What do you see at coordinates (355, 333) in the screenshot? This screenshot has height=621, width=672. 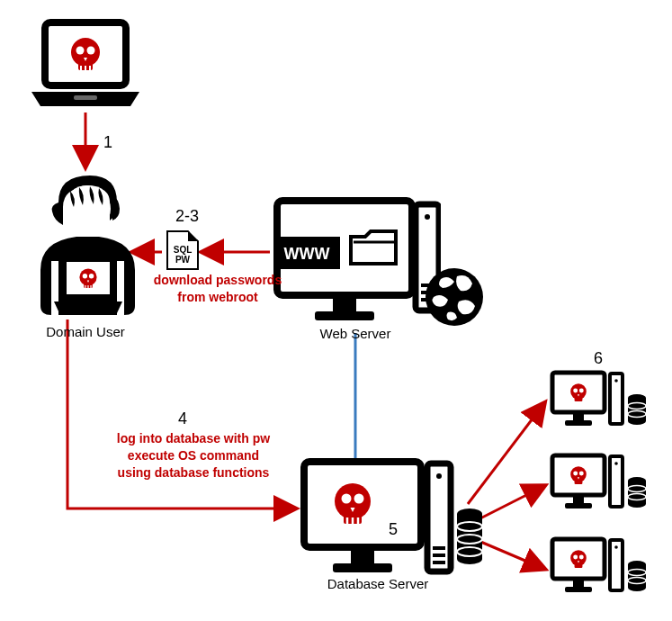 I see `web-server-label: Web Server` at bounding box center [355, 333].